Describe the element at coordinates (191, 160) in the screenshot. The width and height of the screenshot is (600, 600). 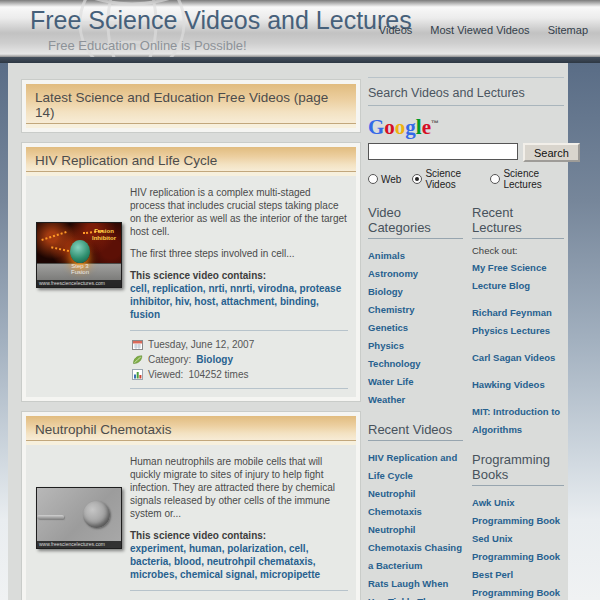
I see `video-title-link: HIV Replication and Life Cycle` at that location.